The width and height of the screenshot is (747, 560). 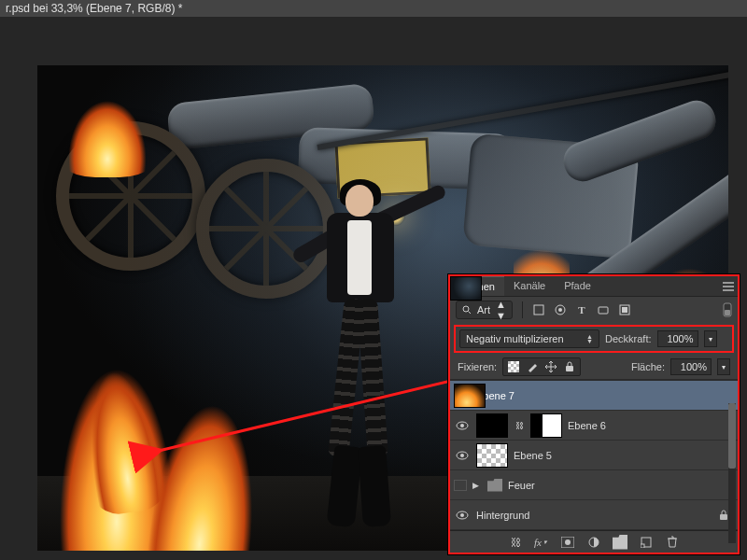 I want to click on link-layers-icon: ⛓, so click(x=515, y=542).